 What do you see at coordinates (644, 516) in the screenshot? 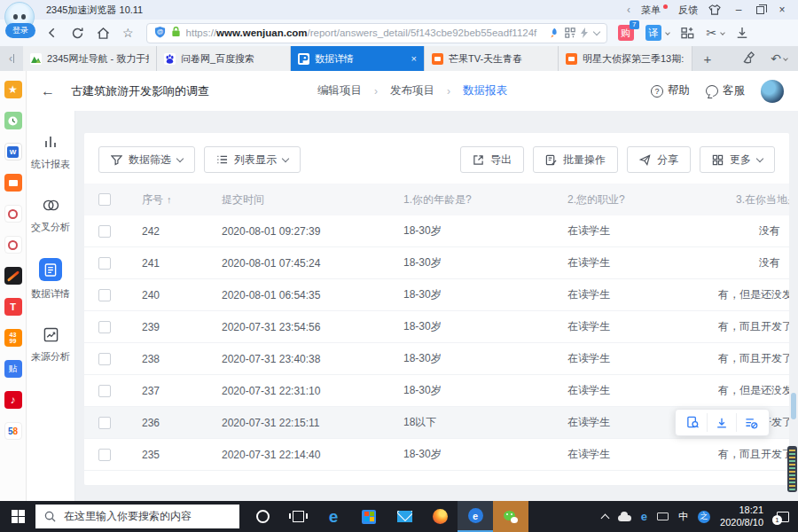
I see `tray-browser-icon: e` at bounding box center [644, 516].